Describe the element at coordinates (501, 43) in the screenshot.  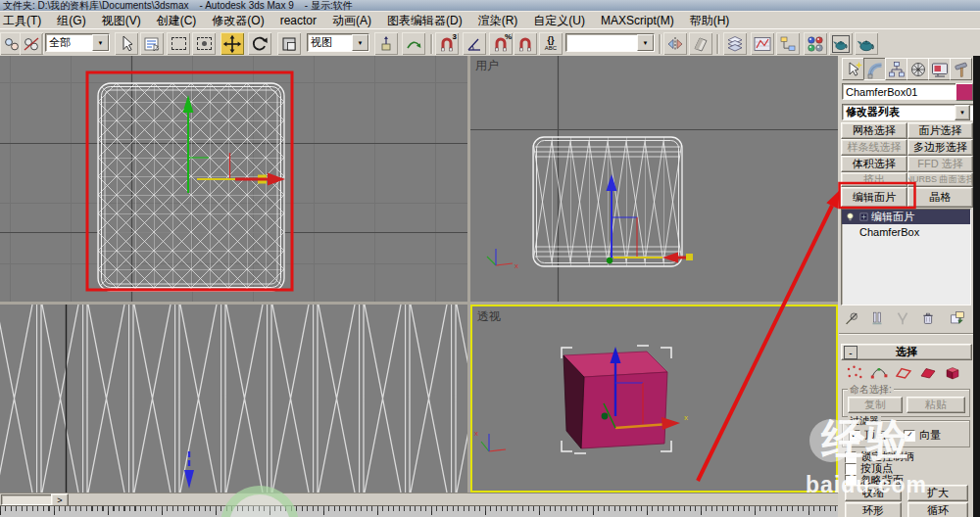
I see `percent-snap-icon: %` at that location.